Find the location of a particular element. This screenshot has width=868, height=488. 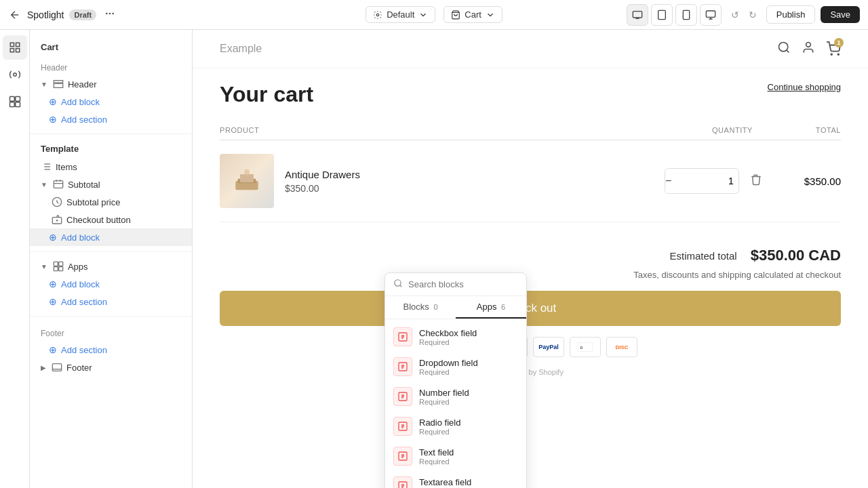

header-toggle: ▼ is located at coordinates (44, 84).